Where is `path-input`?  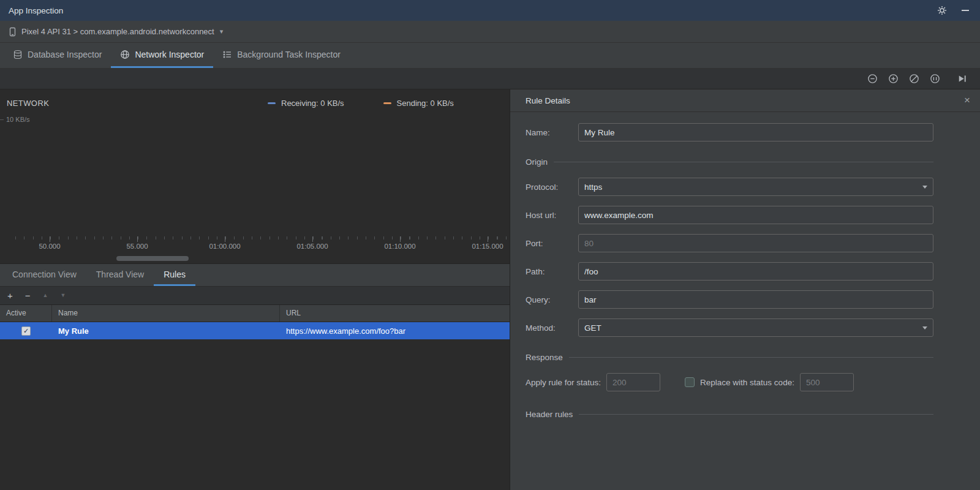
path-input is located at coordinates (756, 271).